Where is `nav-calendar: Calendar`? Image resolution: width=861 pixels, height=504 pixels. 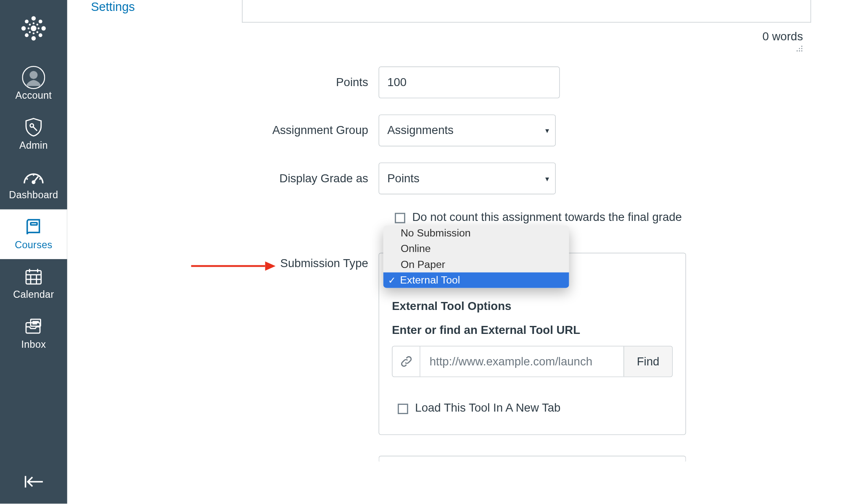
nav-calendar: Calendar is located at coordinates (34, 284).